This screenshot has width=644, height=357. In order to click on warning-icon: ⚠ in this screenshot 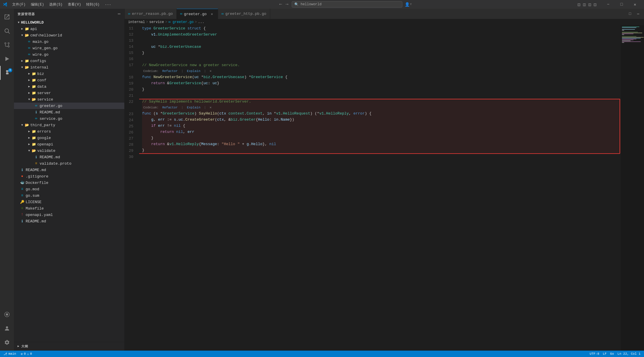, I will do `click(28, 354)`.